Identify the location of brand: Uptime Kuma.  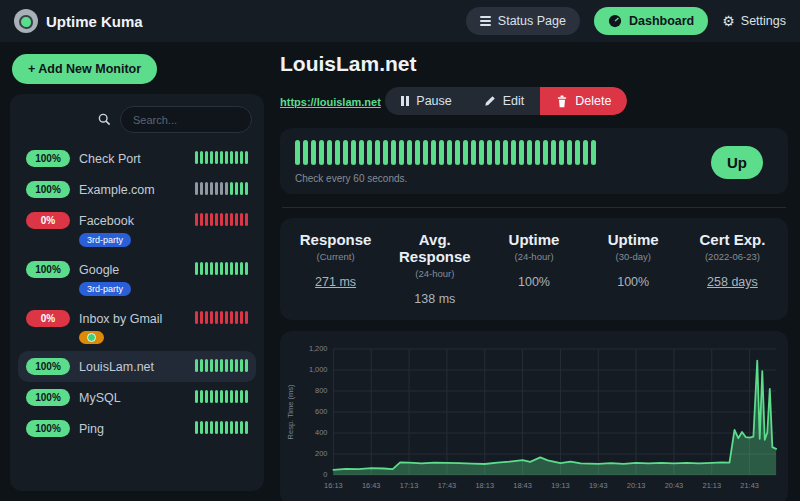
(78, 21).